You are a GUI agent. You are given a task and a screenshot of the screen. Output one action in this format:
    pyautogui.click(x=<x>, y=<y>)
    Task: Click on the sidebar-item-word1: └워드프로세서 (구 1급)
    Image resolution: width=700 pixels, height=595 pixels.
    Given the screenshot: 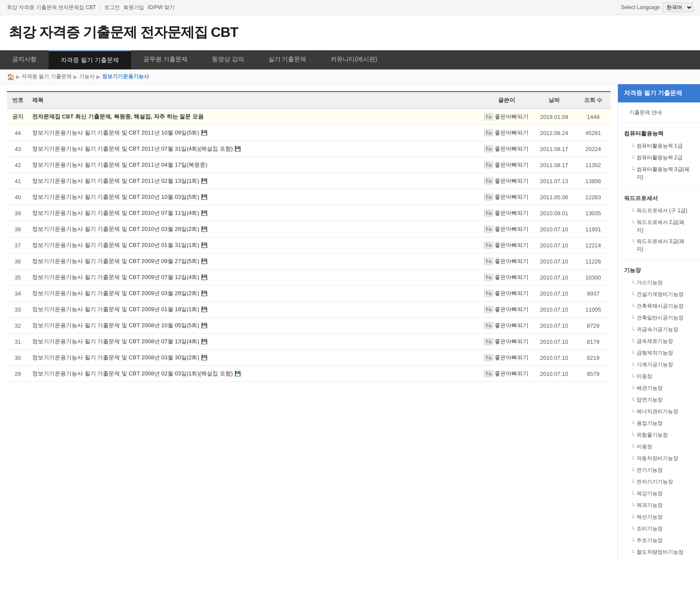 What is the action you would take?
    pyautogui.click(x=661, y=211)
    